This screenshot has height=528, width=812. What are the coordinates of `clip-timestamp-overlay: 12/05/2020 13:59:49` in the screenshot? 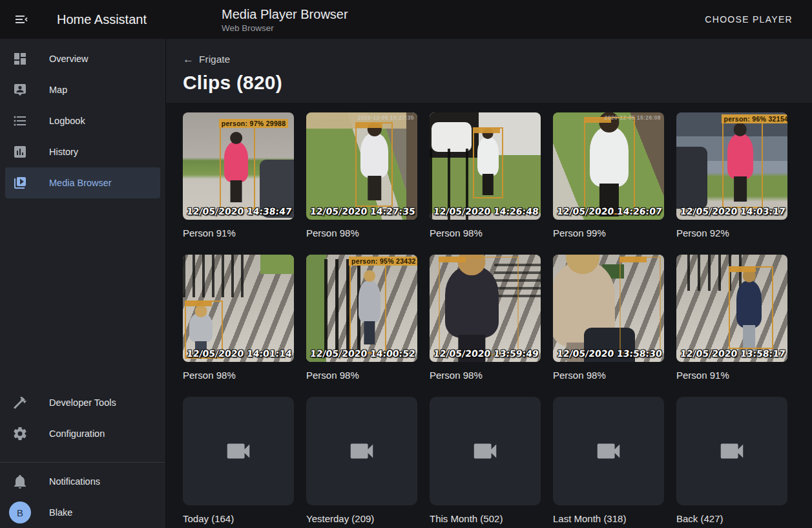 It's located at (486, 354).